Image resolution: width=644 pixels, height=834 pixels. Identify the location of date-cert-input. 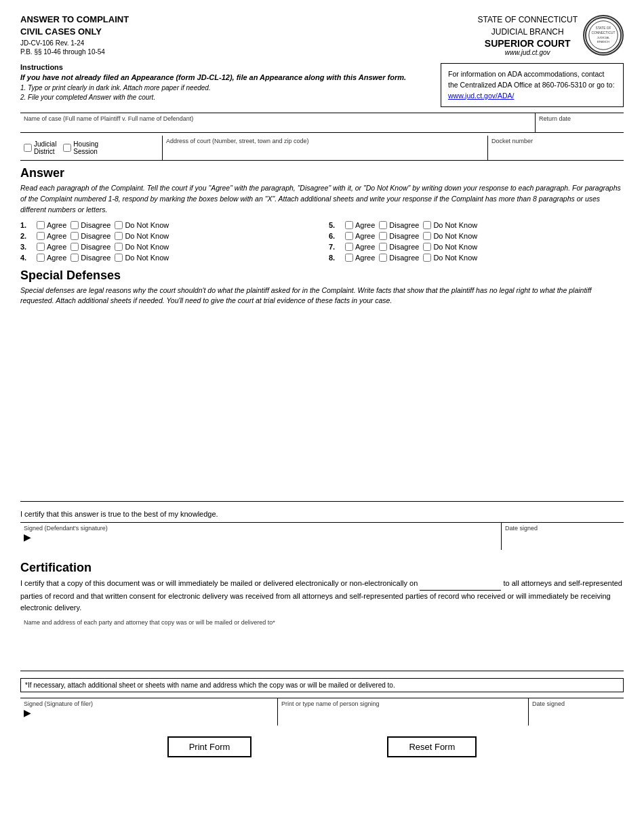
(576, 711).